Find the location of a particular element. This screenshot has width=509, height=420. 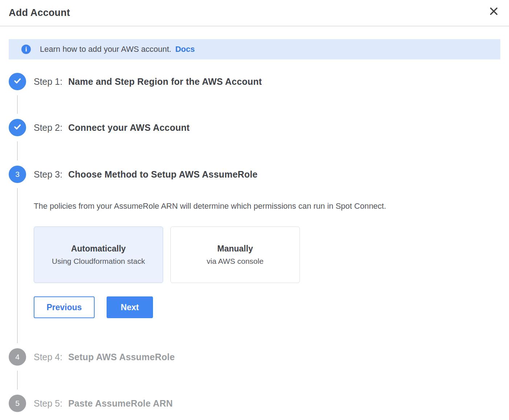

step-1-label: Step 1: is located at coordinates (48, 82).